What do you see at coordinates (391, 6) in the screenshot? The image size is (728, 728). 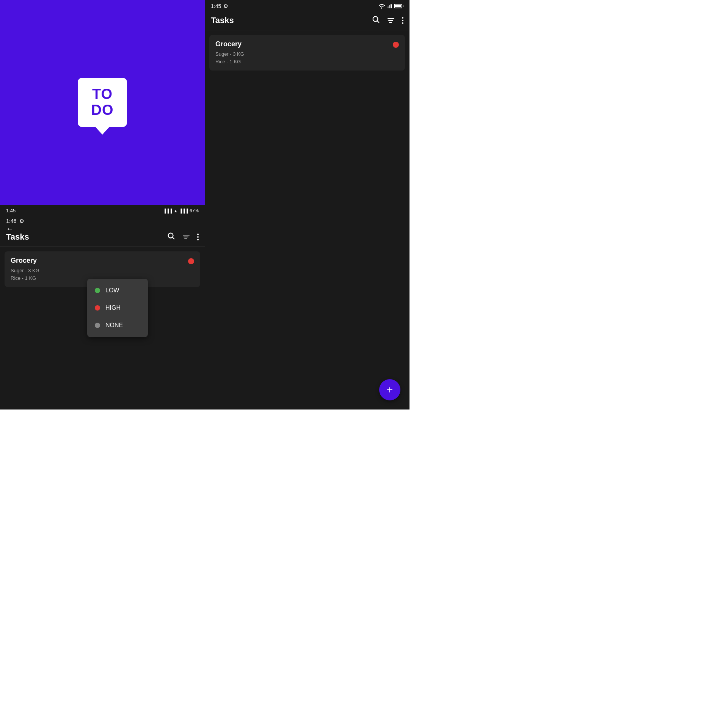 I see `status-icons-right` at bounding box center [391, 6].